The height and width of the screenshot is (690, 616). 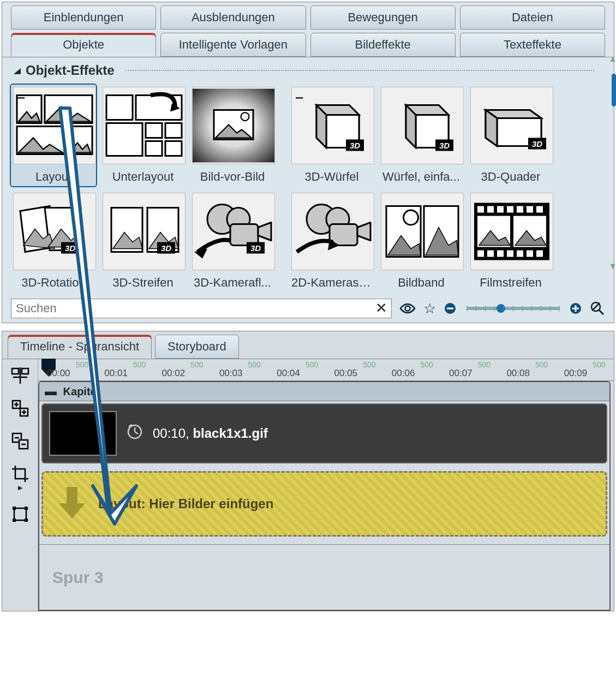 I want to click on effect-bildband: Bildband, so click(x=421, y=241).